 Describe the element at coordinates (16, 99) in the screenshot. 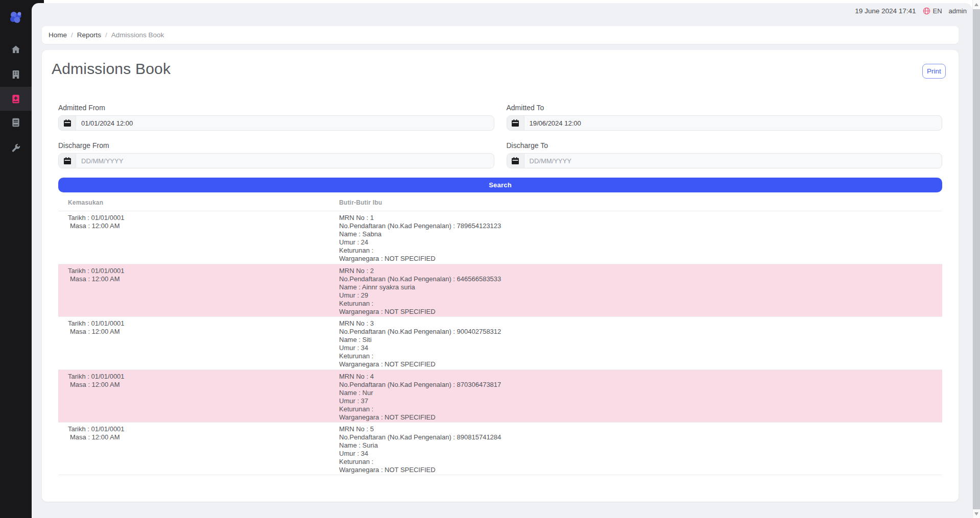

I see `admissions-book-icon` at that location.